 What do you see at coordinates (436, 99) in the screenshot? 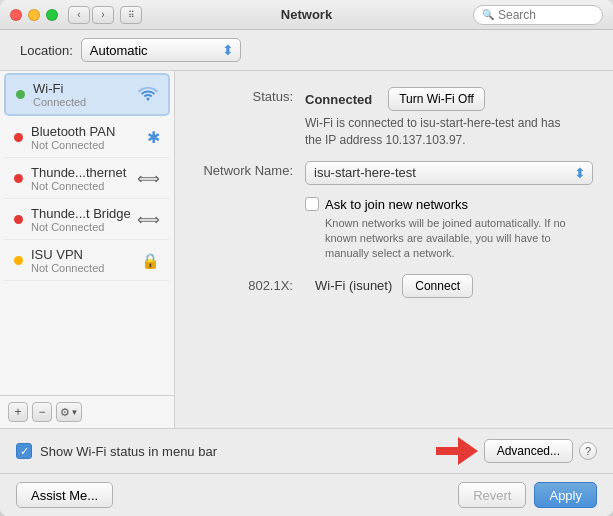
I see `turn-wifi-off-button: Turn Wi-Fi Off` at bounding box center [436, 99].